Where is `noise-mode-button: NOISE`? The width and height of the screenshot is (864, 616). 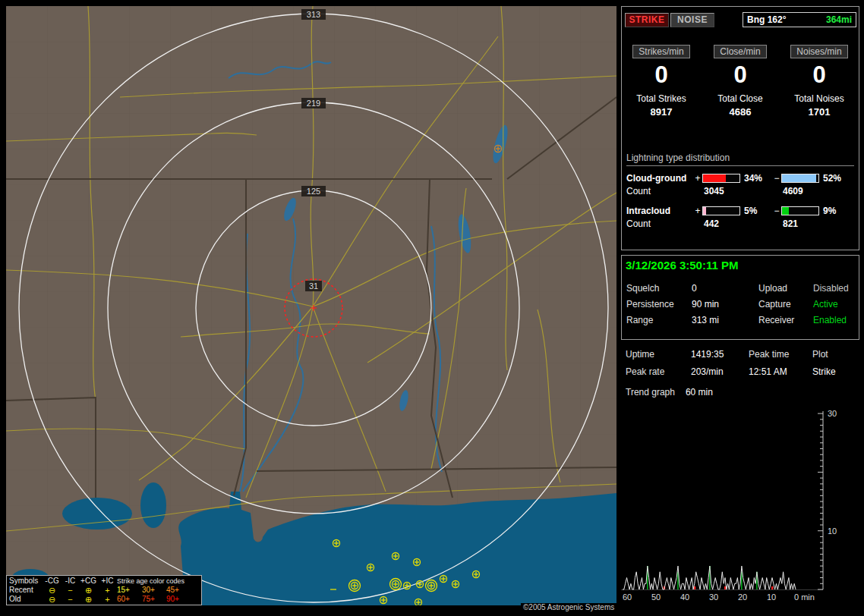 noise-mode-button: NOISE is located at coordinates (692, 20).